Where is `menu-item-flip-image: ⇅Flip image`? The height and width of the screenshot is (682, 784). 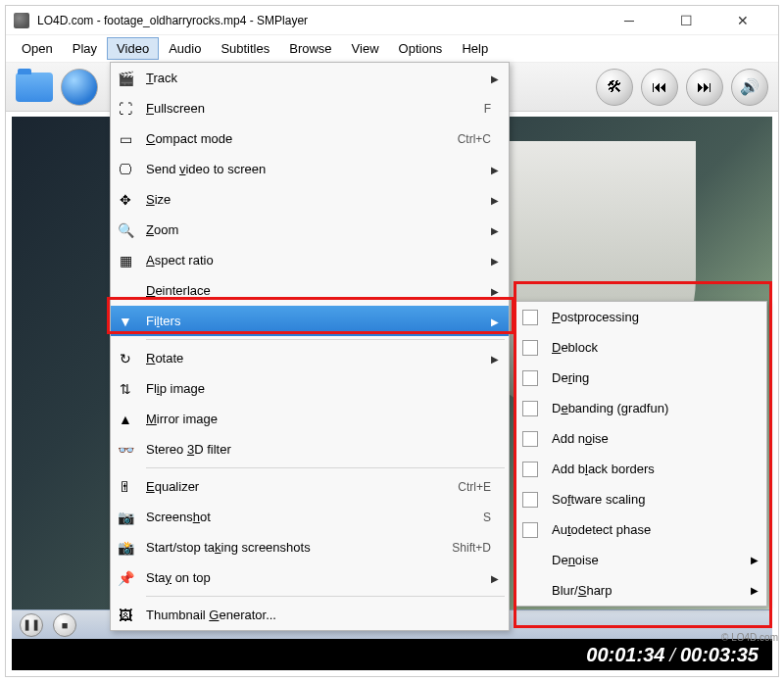 menu-item-flip-image: ⇅Flip image is located at coordinates (310, 388).